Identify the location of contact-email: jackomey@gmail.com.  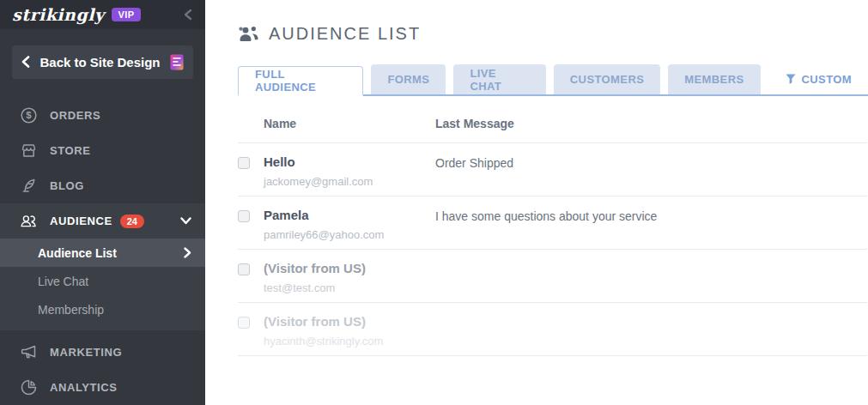
(349, 182).